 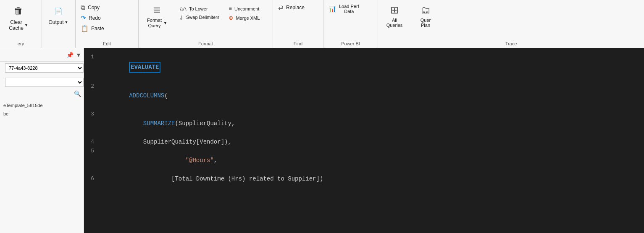 What do you see at coordinates (350, 44) in the screenshot?
I see `powerbi-label-text: Power BI` at bounding box center [350, 44].